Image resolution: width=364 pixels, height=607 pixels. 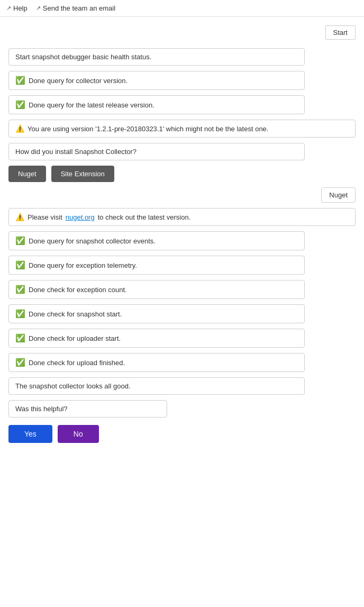 I want to click on warn-icon-nuget: ⚠️, so click(x=20, y=217).